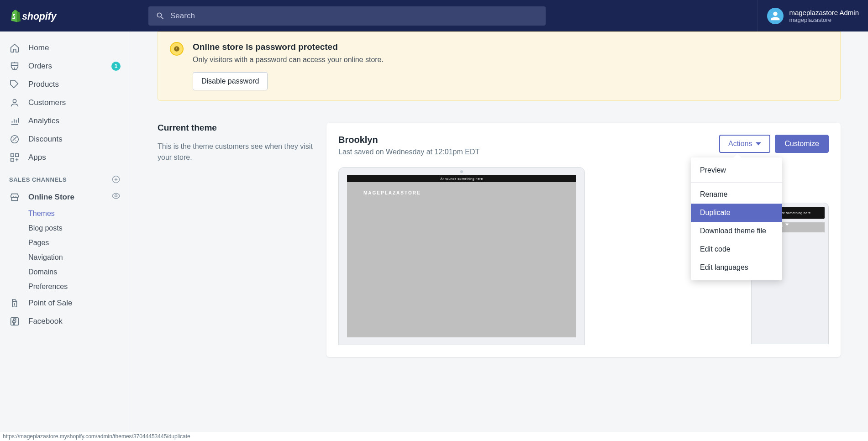 The width and height of the screenshot is (868, 441). What do you see at coordinates (116, 197) in the screenshot?
I see `view-store-icon` at bounding box center [116, 197].